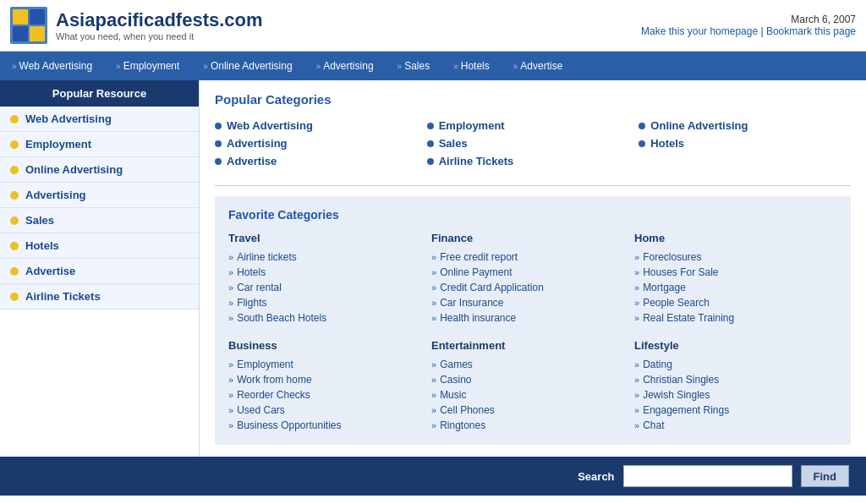  I want to click on fav-link-foreclosures: Foreclosures, so click(671, 257).